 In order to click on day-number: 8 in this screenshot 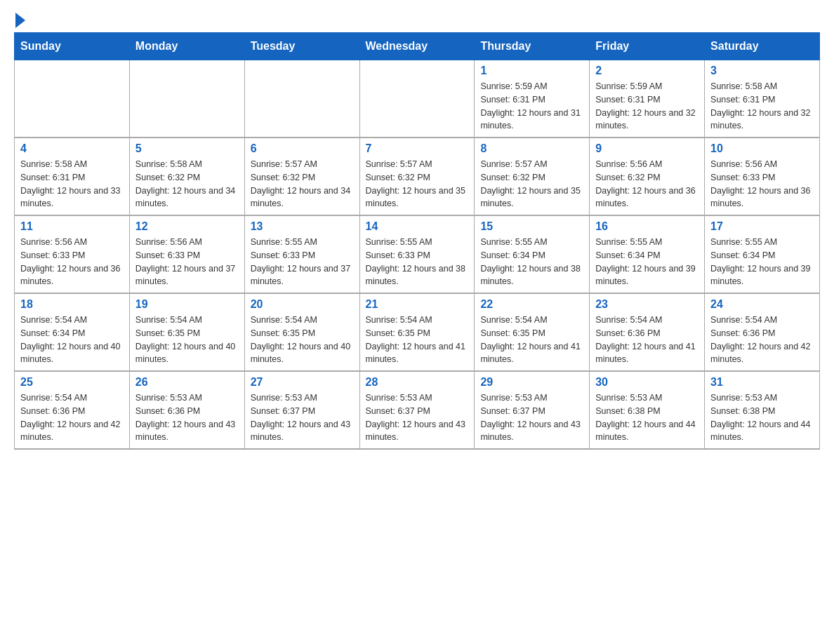, I will do `click(532, 149)`.